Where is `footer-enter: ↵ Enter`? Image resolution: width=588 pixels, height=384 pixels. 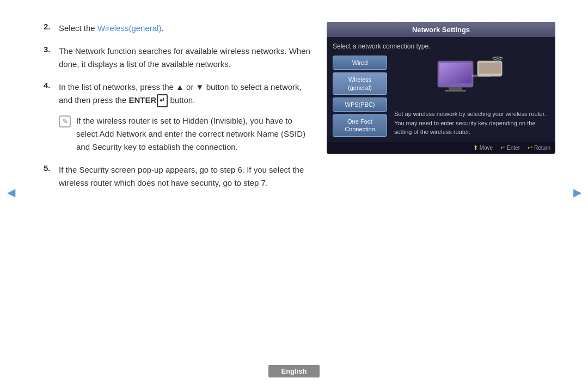 footer-enter: ↵ Enter is located at coordinates (510, 148).